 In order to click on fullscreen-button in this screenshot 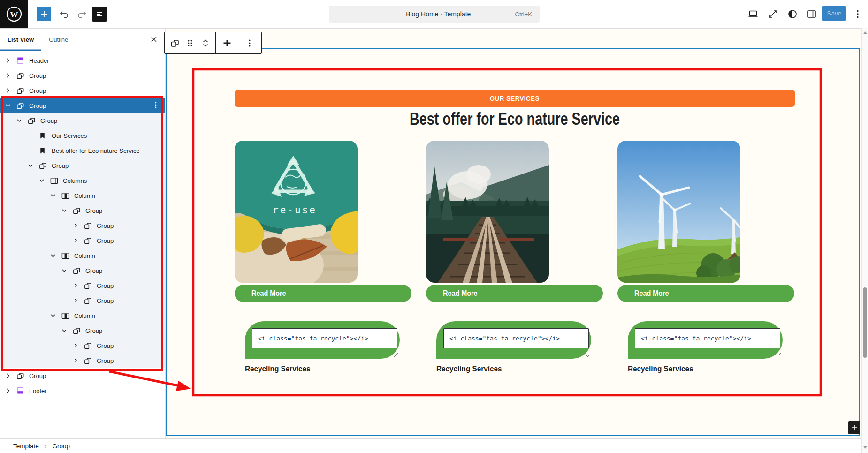, I will do `click(773, 14)`.